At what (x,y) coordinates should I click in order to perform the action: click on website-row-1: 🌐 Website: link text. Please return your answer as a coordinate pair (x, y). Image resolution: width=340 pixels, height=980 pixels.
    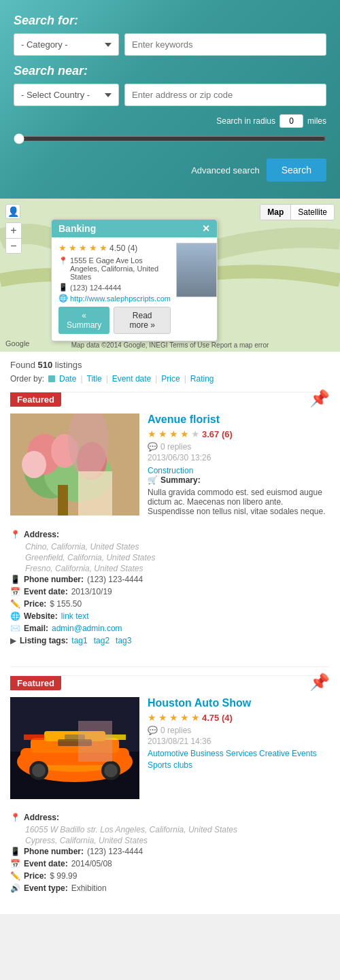
    Looking at the image, I should click on (170, 616).